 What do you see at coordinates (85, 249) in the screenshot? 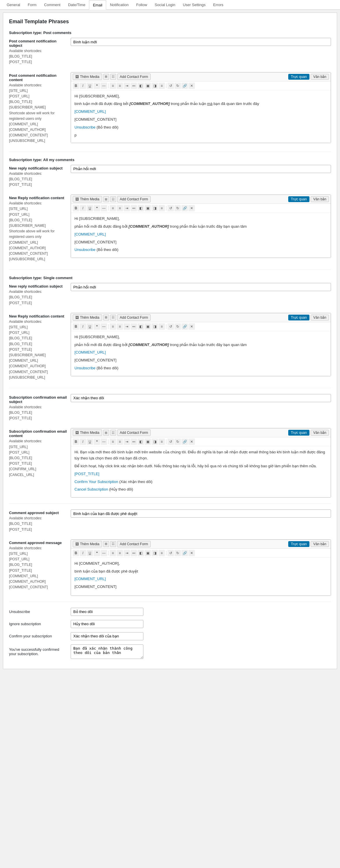
I see `link-unsubscribe-2: Unsubscribe` at bounding box center [85, 249].